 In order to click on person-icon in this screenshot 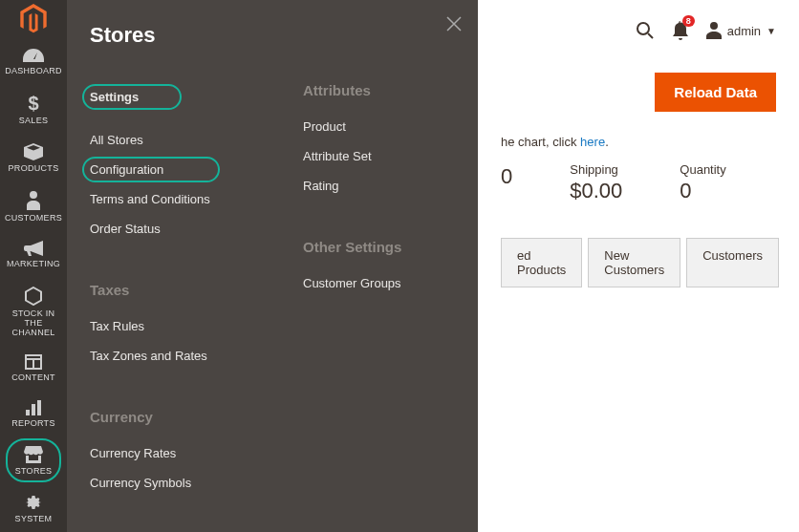, I will do `click(33, 201)`.